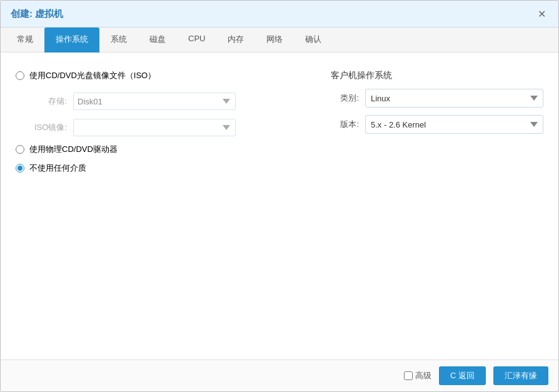 The width and height of the screenshot is (559, 392). I want to click on tab-confirm: 确认, so click(313, 40).